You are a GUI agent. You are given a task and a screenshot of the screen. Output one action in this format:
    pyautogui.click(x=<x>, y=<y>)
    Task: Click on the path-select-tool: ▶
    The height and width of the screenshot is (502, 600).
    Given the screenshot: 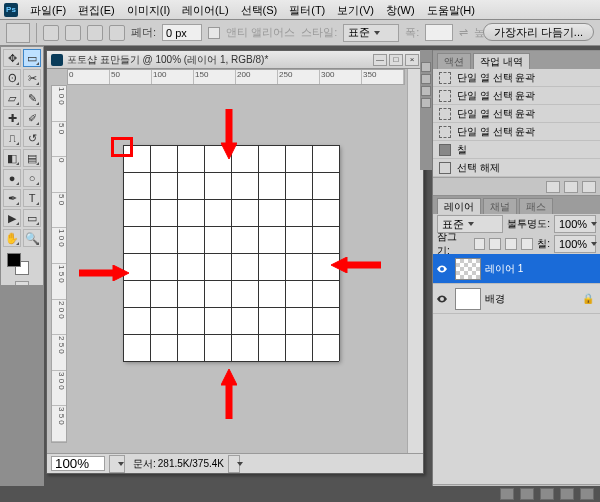 What is the action you would take?
    pyautogui.click(x=12, y=218)
    